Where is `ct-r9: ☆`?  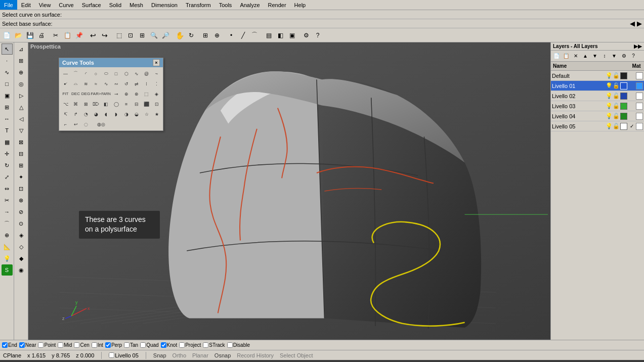 ct-r9: ☆ is located at coordinates (147, 114).